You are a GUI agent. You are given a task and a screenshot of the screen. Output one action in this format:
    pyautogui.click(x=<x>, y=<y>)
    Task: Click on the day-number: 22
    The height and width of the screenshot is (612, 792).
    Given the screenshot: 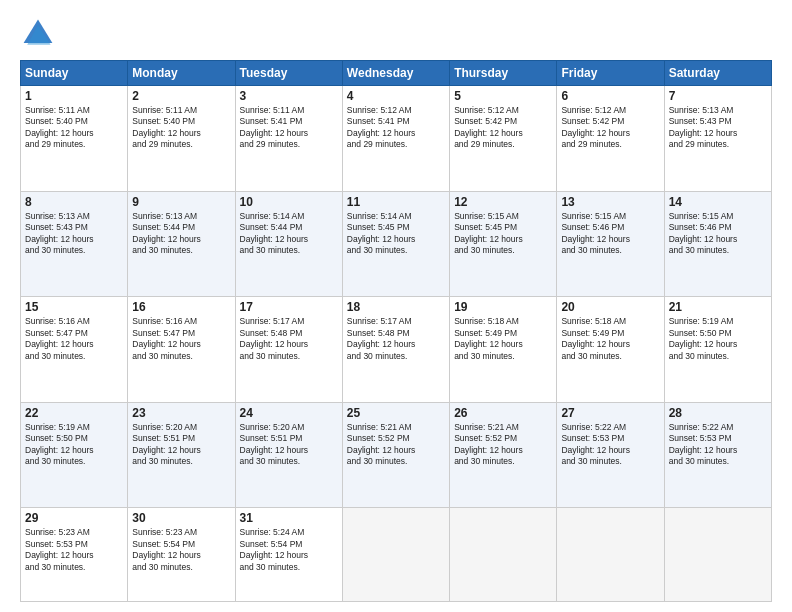 What is the action you would take?
    pyautogui.click(x=74, y=413)
    